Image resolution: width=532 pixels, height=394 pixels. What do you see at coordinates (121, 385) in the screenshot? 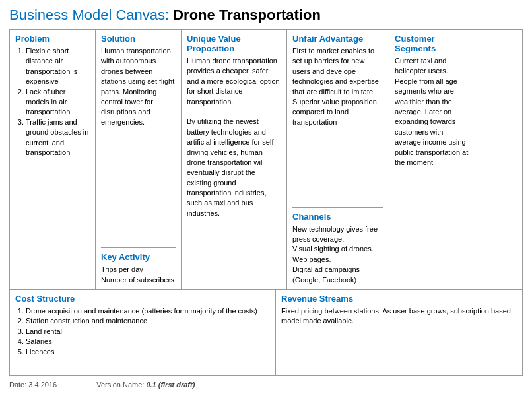
I see `version-label: Version Name:` at bounding box center [121, 385].